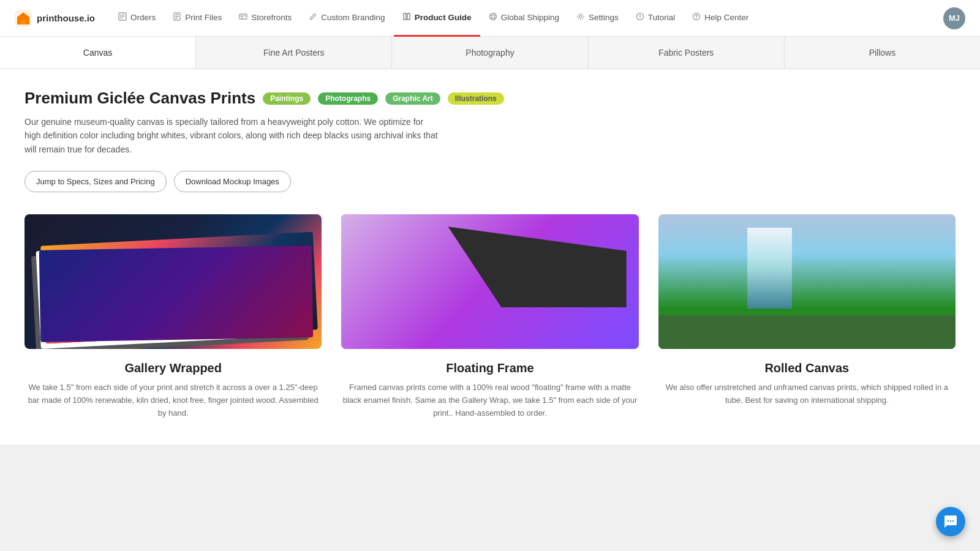 This screenshot has width=980, height=551. Describe the element at coordinates (173, 317) in the screenshot. I see `card-gallery-wrapped: Gallery Wrapped We take 1.5" from each s…` at that location.